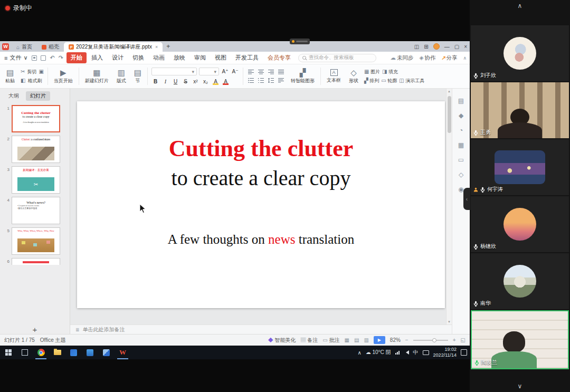 The image size is (570, 392). Describe the element at coordinates (35, 329) in the screenshot. I see `add-slide-button: +` at that location.